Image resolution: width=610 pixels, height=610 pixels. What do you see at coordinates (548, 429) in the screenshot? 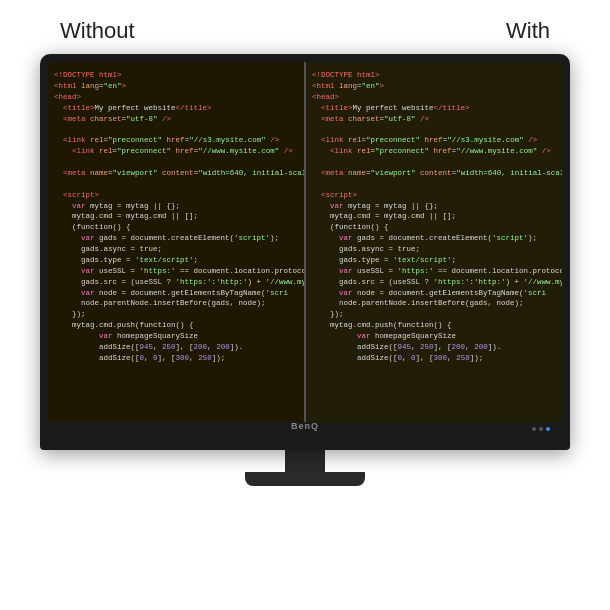
I see `power-indicator` at bounding box center [548, 429].